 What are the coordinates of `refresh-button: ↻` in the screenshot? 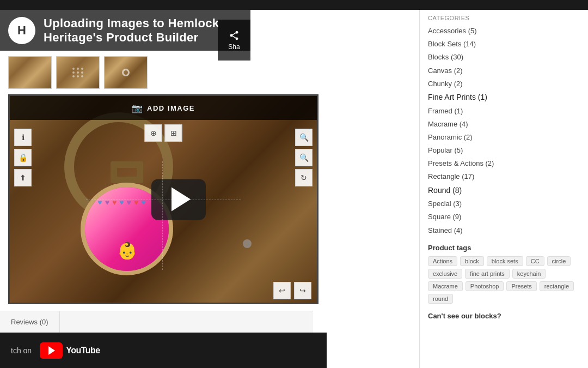 It's located at (304, 178).